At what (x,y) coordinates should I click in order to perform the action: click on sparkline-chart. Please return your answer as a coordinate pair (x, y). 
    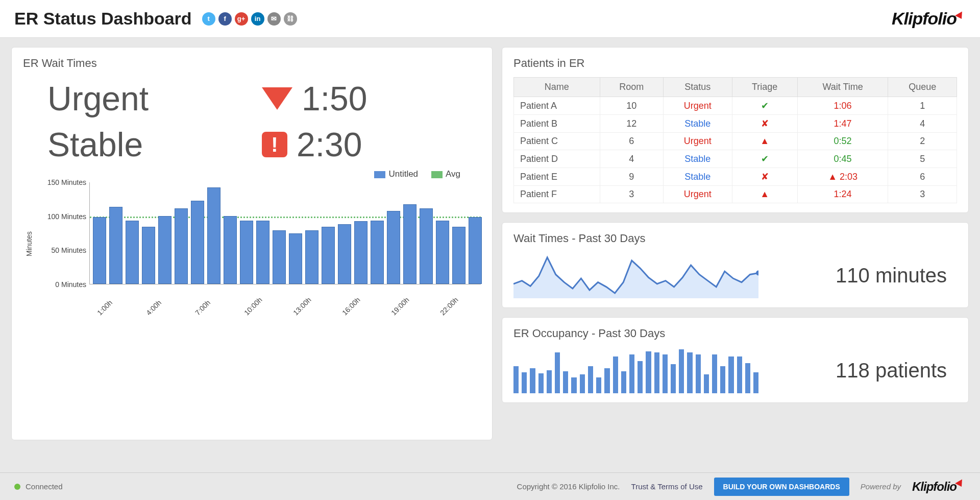
    Looking at the image, I should click on (636, 275).